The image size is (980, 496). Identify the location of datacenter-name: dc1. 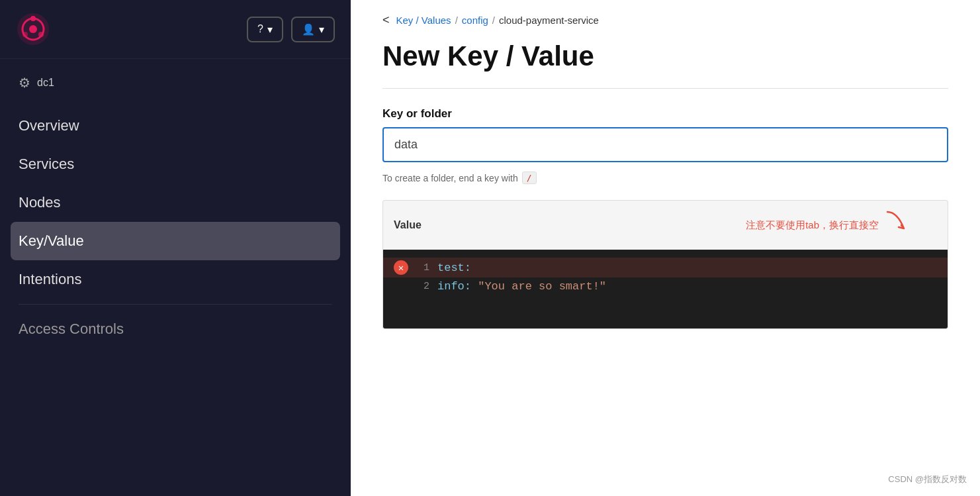
(46, 83).